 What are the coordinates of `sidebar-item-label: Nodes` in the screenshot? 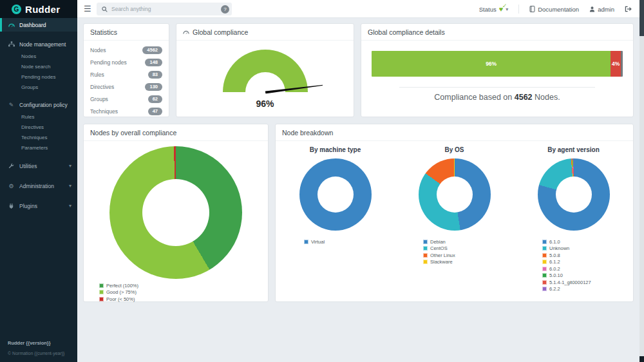 It's located at (28, 57).